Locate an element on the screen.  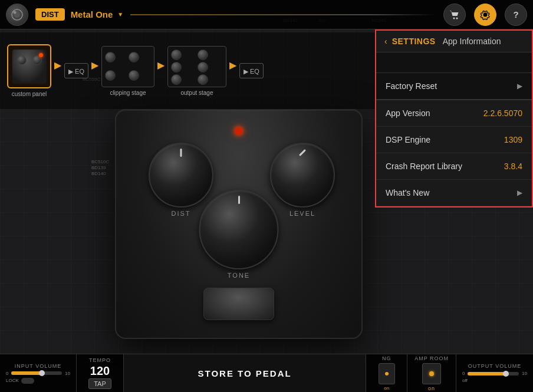
level-knob-group: LEVEL is located at coordinates (302, 180).